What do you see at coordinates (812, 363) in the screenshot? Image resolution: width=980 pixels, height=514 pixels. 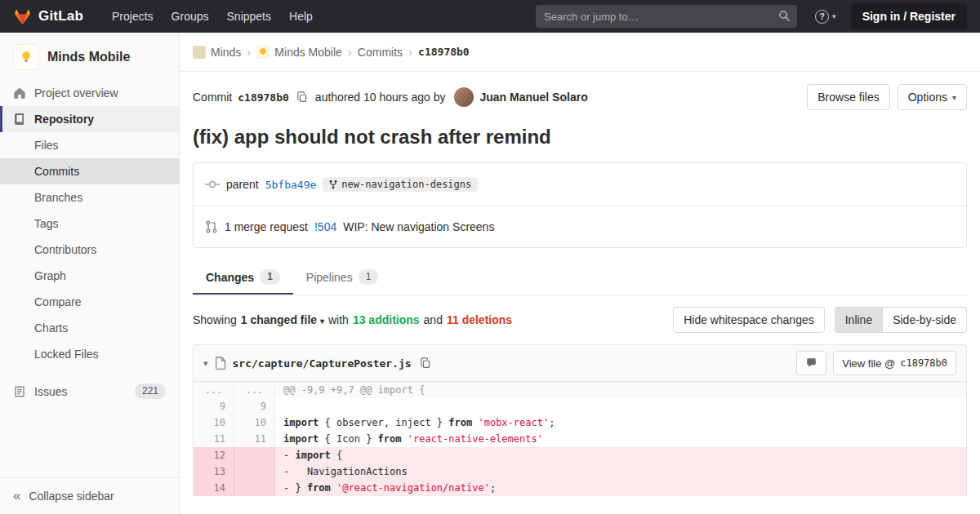 I see `comment-icon` at bounding box center [812, 363].